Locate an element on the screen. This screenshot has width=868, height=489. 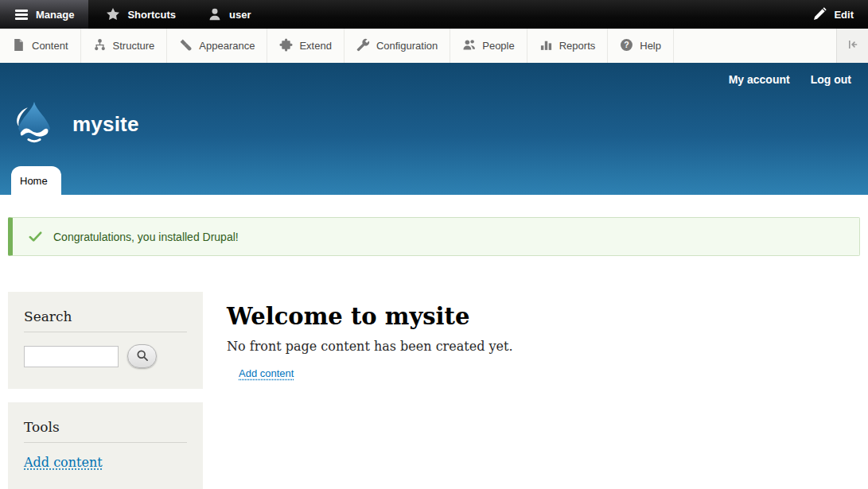
search-block-title: Search is located at coordinates (105, 316).